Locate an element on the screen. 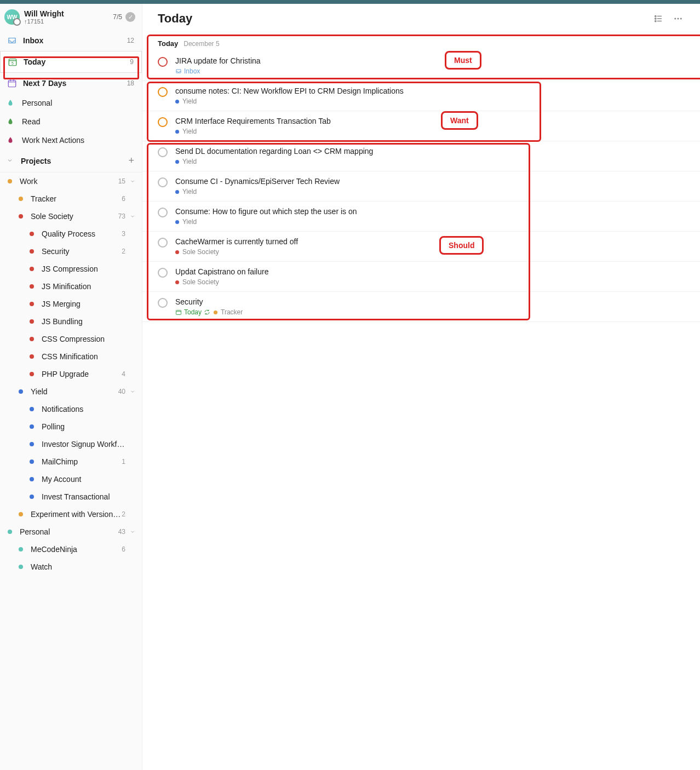 The width and height of the screenshot is (700, 770). filter-item: Work Next Actions is located at coordinates (71, 140).